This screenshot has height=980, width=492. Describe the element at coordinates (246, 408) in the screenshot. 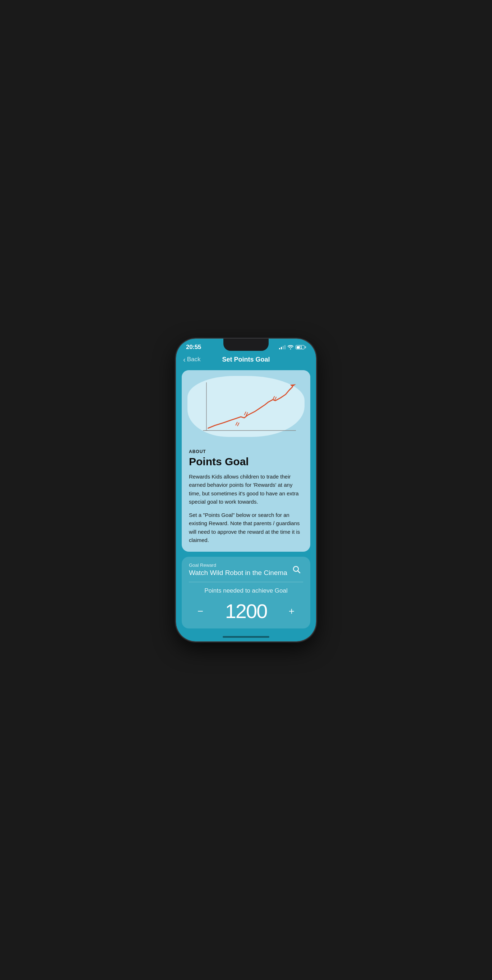

I see `chart-svg` at that location.